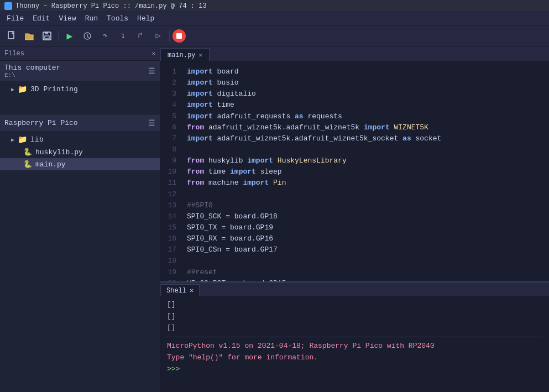 Image resolution: width=549 pixels, height=392 pixels. What do you see at coordinates (32, 67) in the screenshot?
I see `this-computer-title: This computer` at bounding box center [32, 67].